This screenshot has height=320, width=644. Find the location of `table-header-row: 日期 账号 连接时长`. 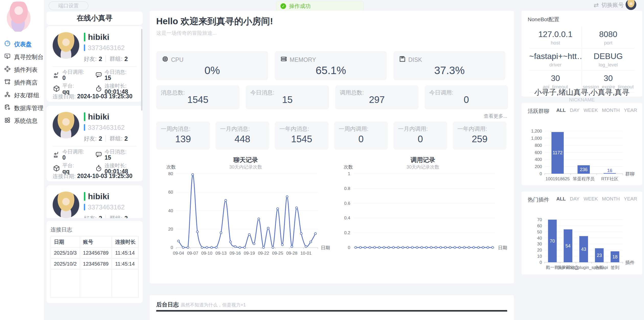

table-header-row: 日期 账号 连接时长 is located at coordinates (95, 242).